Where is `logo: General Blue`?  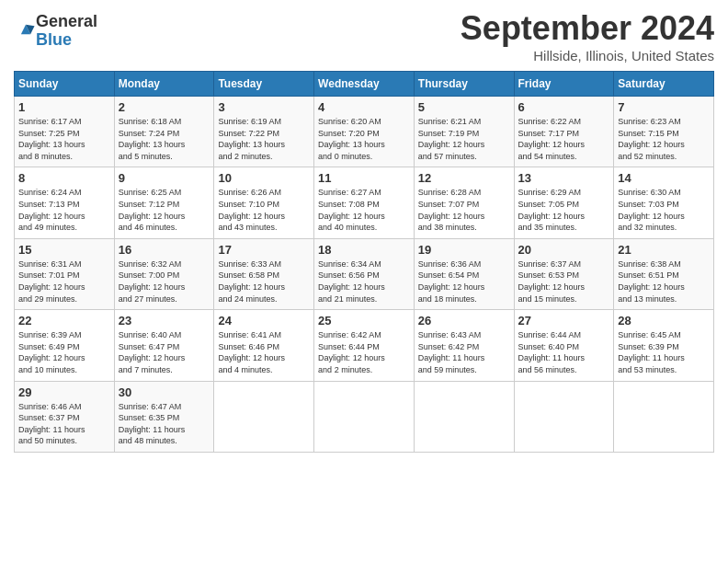 logo: General Blue is located at coordinates (55, 31).